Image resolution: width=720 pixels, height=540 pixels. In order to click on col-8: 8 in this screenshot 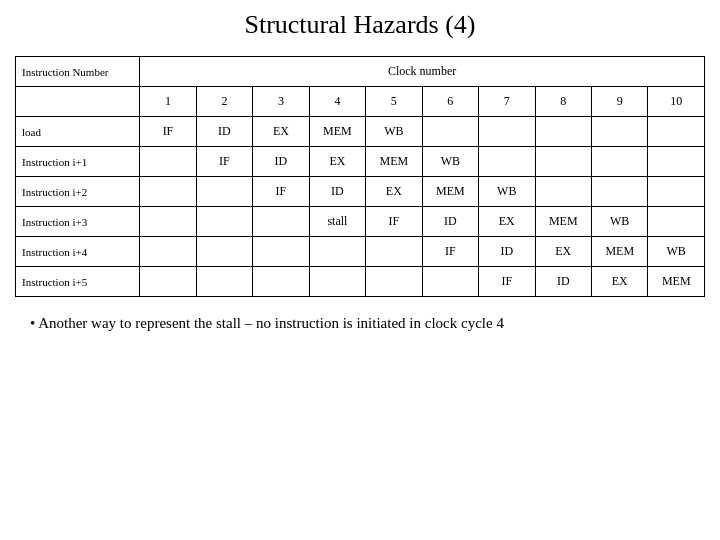, I will do `click(563, 102)`.